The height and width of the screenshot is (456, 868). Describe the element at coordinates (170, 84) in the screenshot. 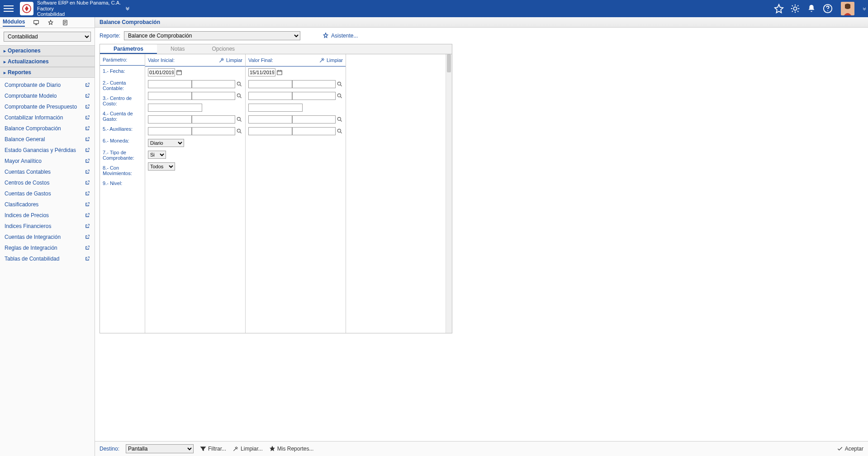

I see `cuenta-contable-ini-code` at that location.